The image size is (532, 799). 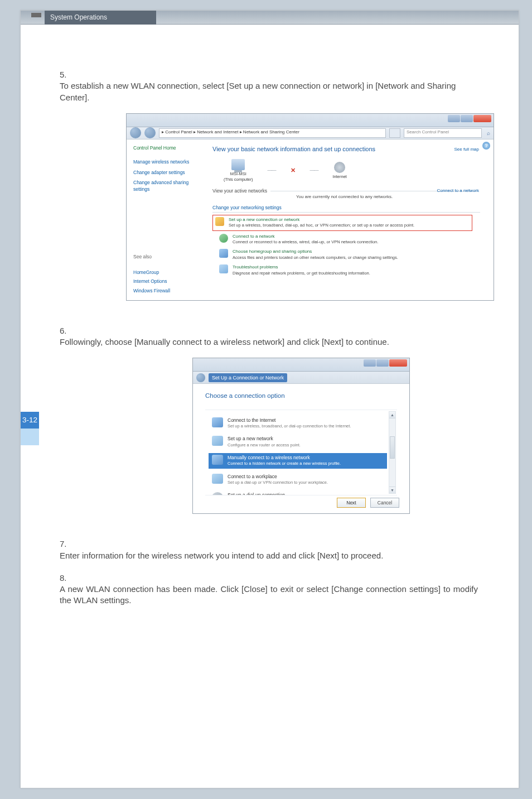 I want to click on sidebar-home: Control Panel Home, so click(x=170, y=148).